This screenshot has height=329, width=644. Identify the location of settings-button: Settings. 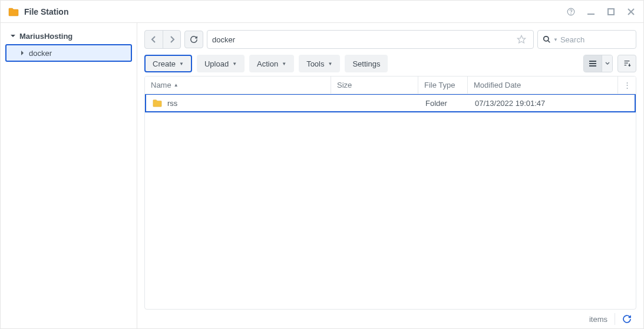
(366, 64).